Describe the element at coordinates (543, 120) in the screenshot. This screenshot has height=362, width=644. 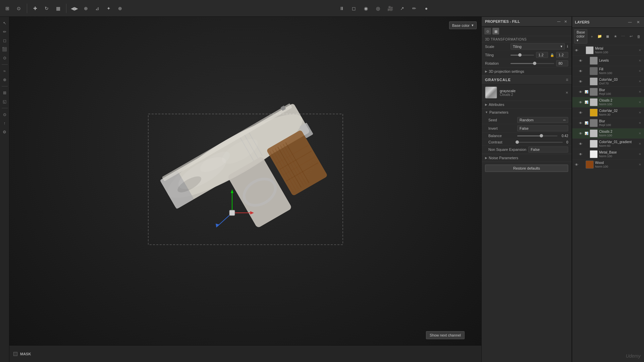
I see `seed-value: Random ✏` at that location.